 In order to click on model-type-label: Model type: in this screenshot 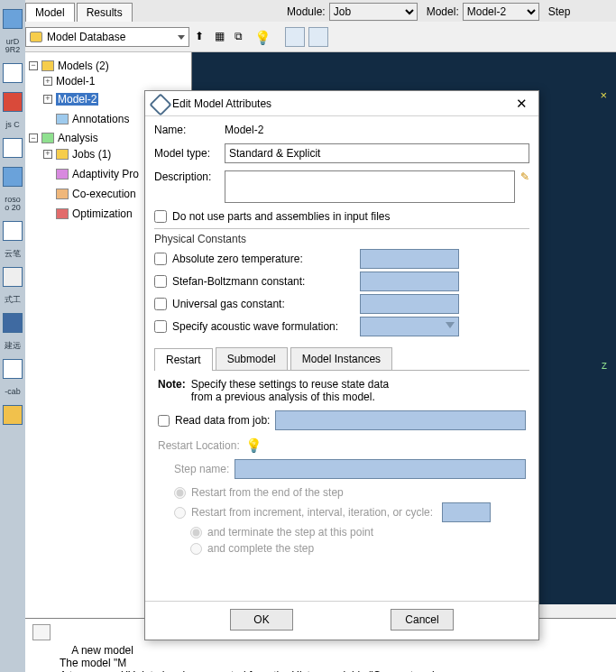, I will do `click(189, 153)`.